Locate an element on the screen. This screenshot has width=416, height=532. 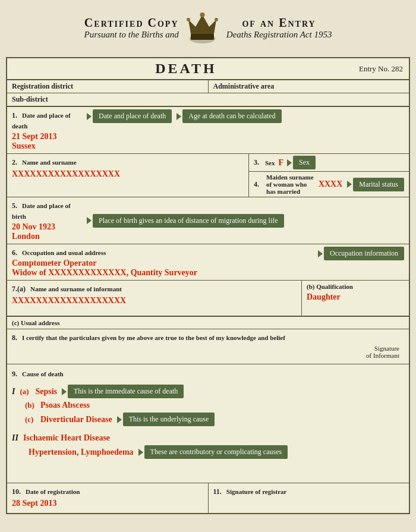
section-1-date: 21 Sept 2013 is located at coordinates (46, 137).